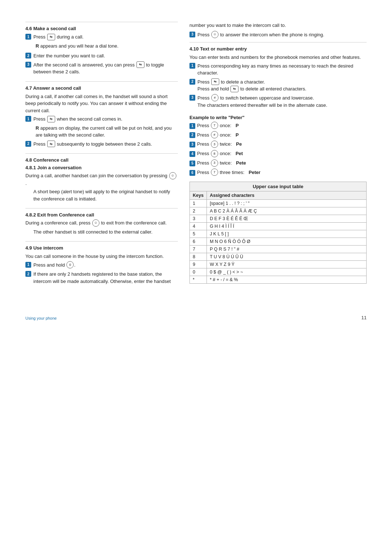 This screenshot has height=555, width=392. What do you see at coordinates (278, 203) in the screenshot?
I see `table-row: 1[space] 1 . . ! ? : ; ' "` at bounding box center [278, 203].